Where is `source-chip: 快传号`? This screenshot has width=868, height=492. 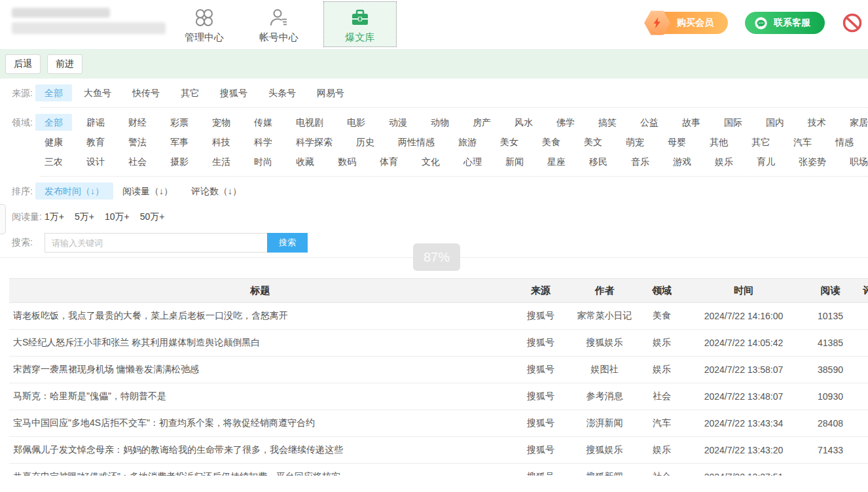 source-chip: 快传号 is located at coordinates (146, 93).